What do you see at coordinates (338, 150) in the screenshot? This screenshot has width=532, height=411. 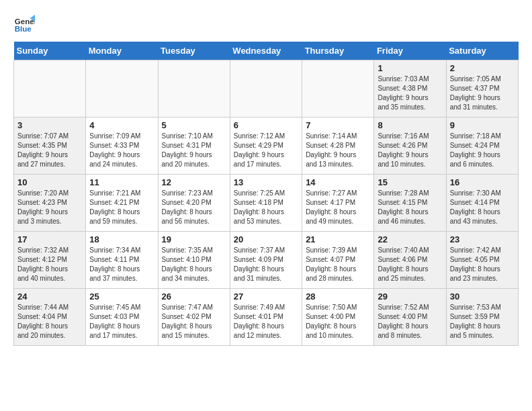 I see `day-info: Sunrise: 7:14 AM Sunset: 4:28 PM Dayligh…` at bounding box center [338, 150].